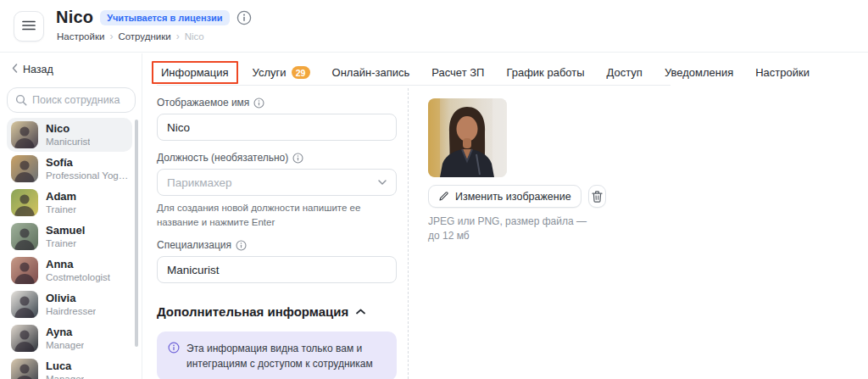  I want to click on employee-name: Nico, so click(68, 129).